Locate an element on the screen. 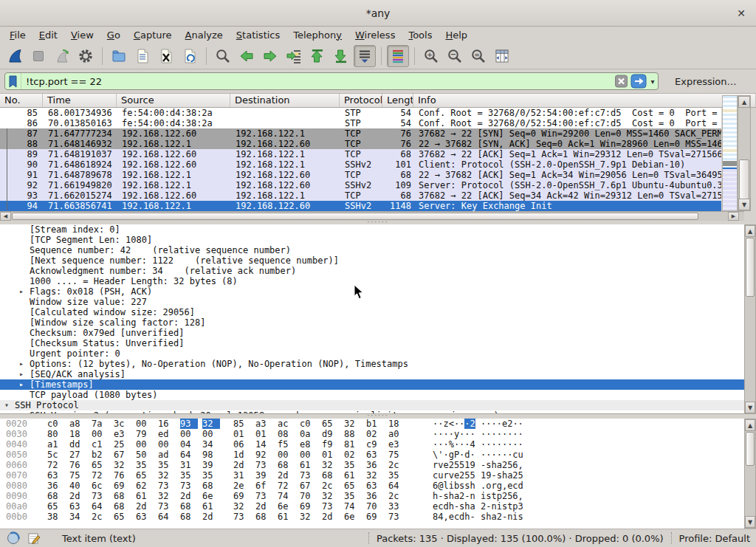 This screenshot has height=547, width=756. hex-byte: 63 is located at coordinates (56, 475).